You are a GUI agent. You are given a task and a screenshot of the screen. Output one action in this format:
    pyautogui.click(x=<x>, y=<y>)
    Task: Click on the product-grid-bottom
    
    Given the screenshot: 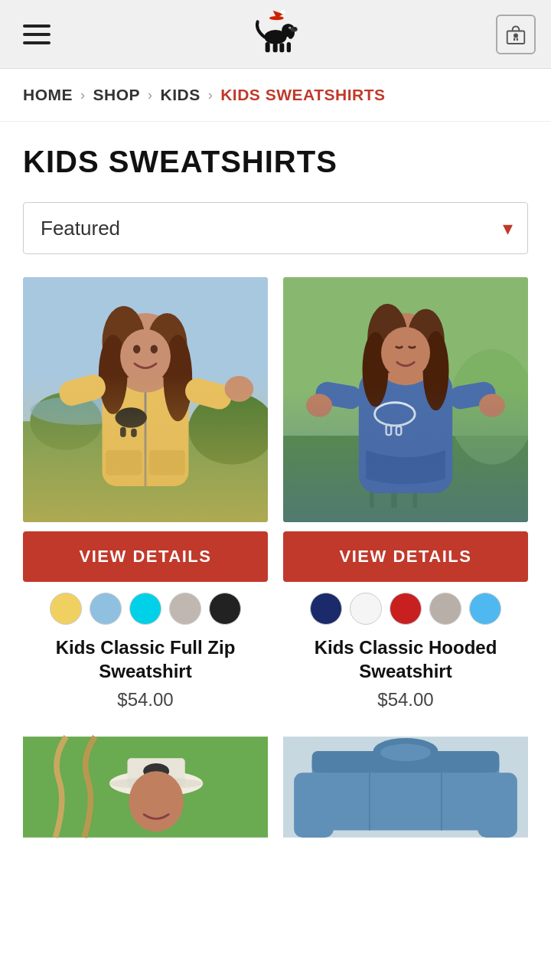 What is the action you would take?
    pyautogui.click(x=276, y=787)
    